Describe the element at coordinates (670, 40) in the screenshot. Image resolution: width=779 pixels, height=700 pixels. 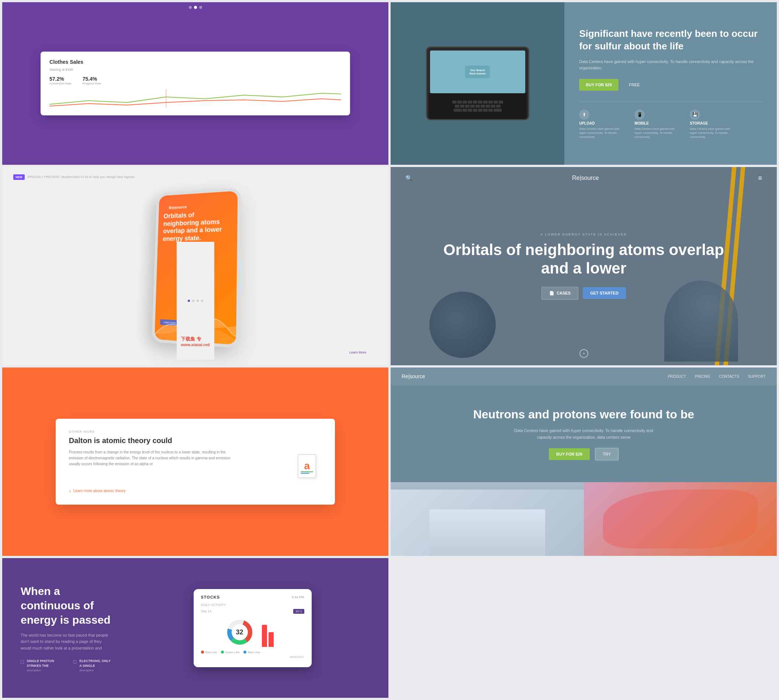
I see `ipad-heading: Significant have recently been to occur …` at that location.